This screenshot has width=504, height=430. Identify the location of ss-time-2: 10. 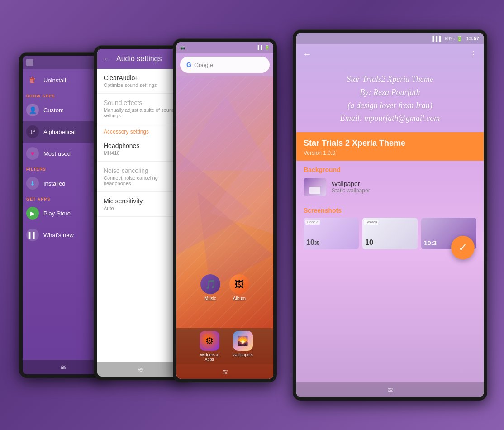
(369, 243).